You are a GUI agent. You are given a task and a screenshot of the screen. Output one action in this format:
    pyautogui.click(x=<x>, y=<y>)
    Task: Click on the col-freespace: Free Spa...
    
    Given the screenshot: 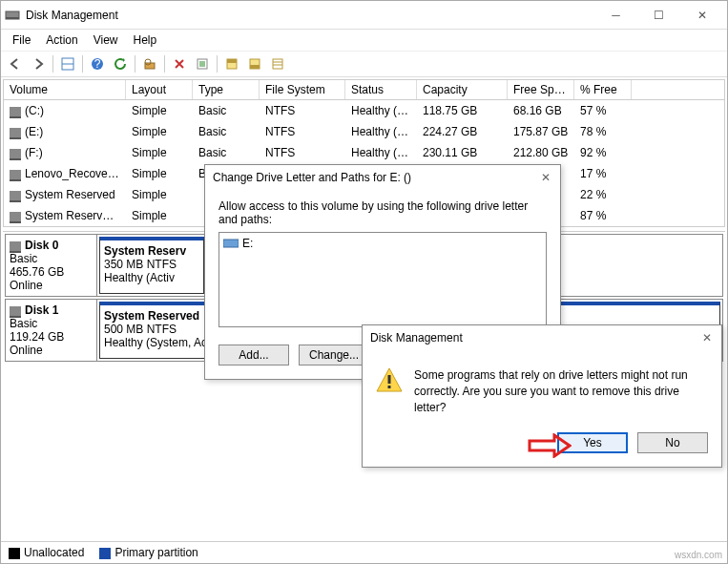 What is the action you would take?
    pyautogui.click(x=541, y=90)
    